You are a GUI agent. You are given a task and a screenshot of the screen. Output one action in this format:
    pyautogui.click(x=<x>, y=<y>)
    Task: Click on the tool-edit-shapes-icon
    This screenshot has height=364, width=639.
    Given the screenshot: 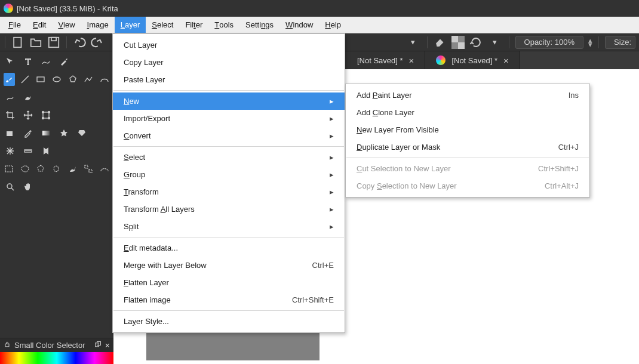 What is the action you would take?
    pyautogui.click(x=46, y=61)
    